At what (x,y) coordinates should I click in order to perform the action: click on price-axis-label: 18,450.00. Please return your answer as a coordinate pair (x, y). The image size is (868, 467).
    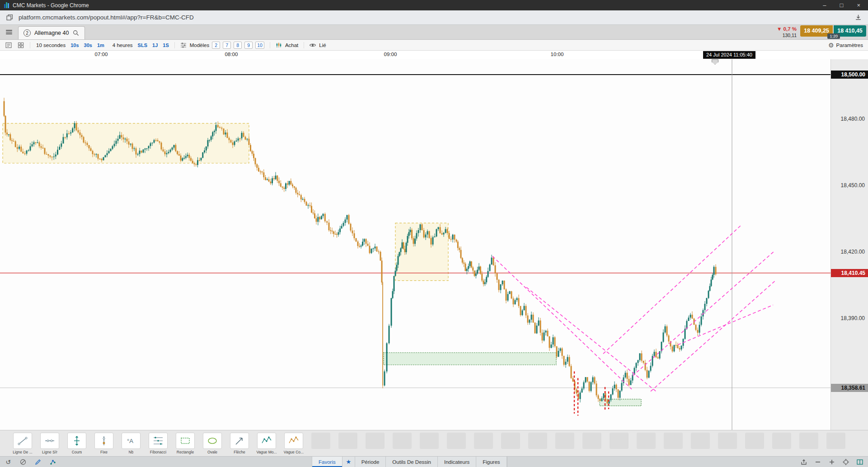
    Looking at the image, I should click on (853, 185).